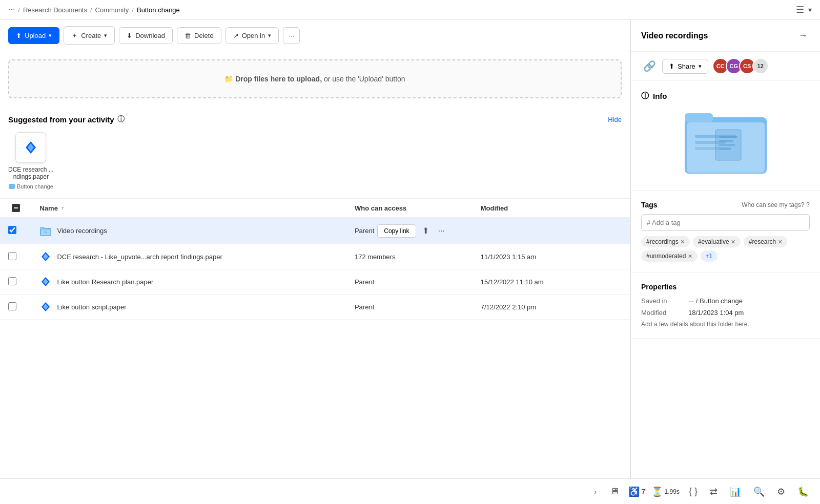 This screenshot has height=504, width=820. I want to click on table-row: DCE research - Like_upvote...arch report…, so click(315, 257).